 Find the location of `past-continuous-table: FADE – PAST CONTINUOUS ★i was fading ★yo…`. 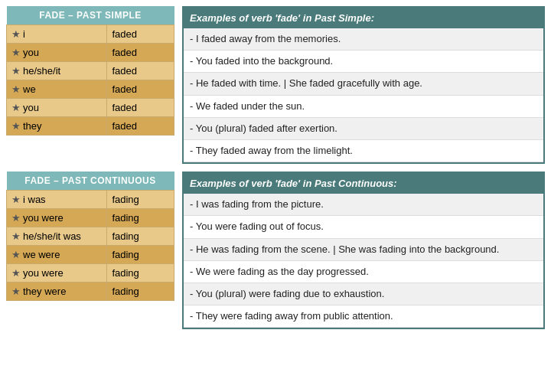

past-continuous-table: FADE – PAST CONTINUOUS ★i was fading ★yo… is located at coordinates (90, 236).